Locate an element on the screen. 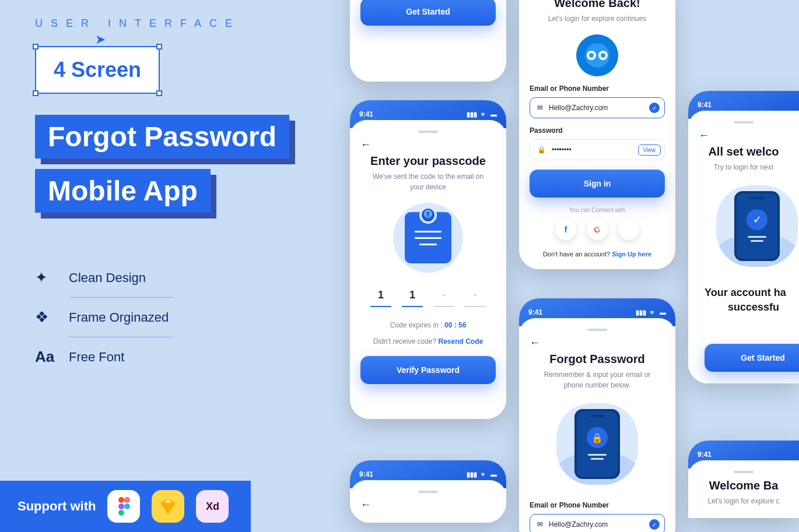 Image resolution: width=799 pixels, height=532 pixels. title-block: Forgot Password Mobile App is located at coordinates (166, 169).